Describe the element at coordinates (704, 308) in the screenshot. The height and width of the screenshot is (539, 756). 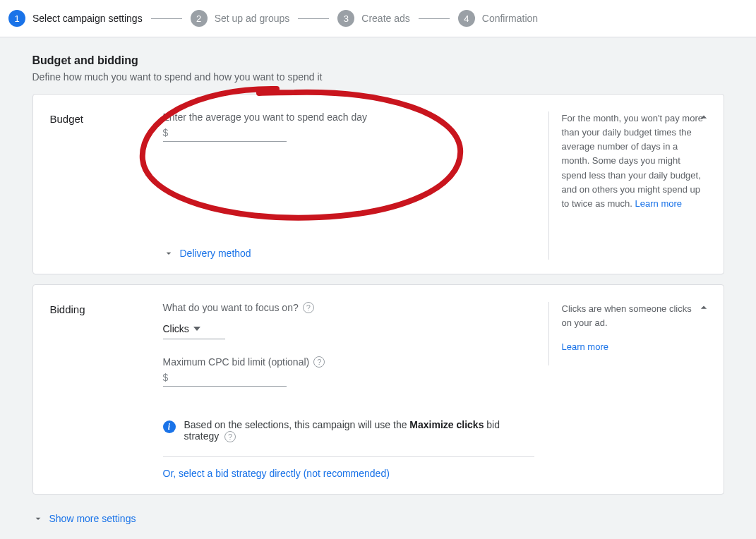
I see `collapse-bidding-button` at that location.